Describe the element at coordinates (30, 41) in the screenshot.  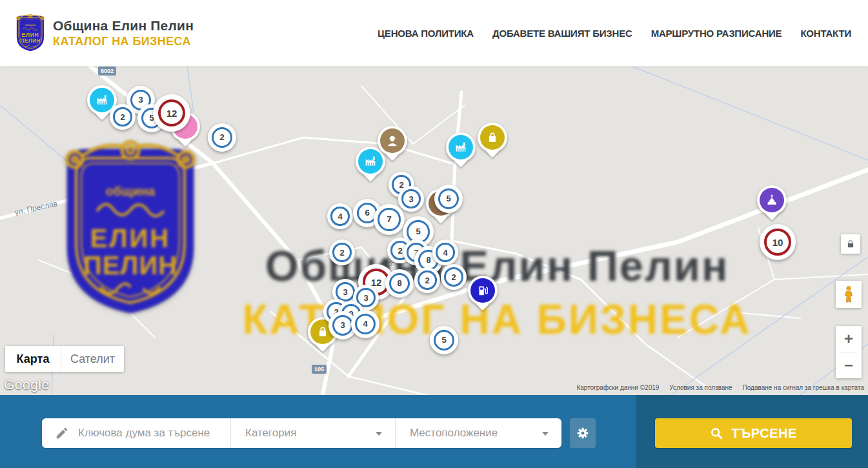
I see `svg-text: ПЕЛИН` at that location.